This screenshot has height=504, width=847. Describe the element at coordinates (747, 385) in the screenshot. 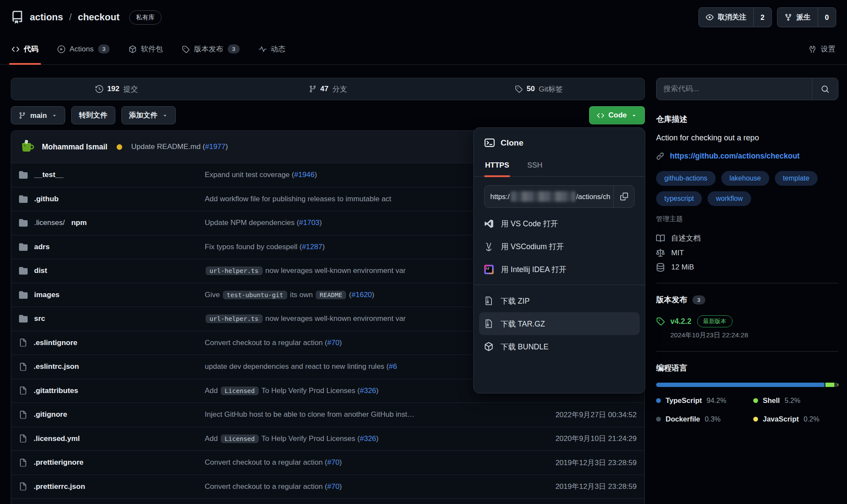

I see `language-bar` at that location.